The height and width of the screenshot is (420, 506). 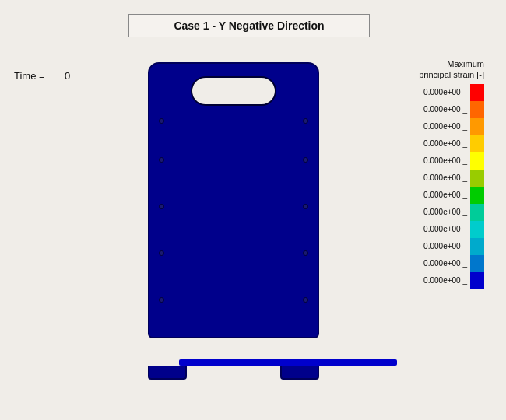 What do you see at coordinates (300, 373) in the screenshot?
I see `base-foot-right` at bounding box center [300, 373].